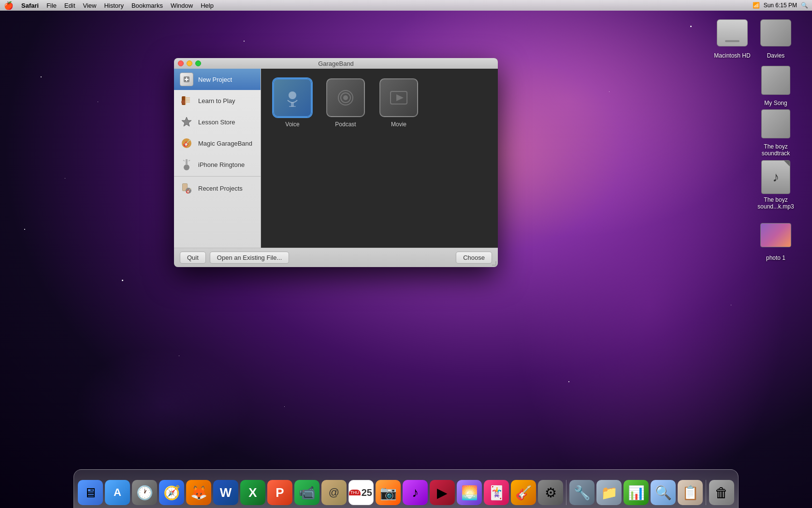 The image size is (812, 508). What do you see at coordinates (280, 493) in the screenshot?
I see `dock-pages: P` at bounding box center [280, 493].